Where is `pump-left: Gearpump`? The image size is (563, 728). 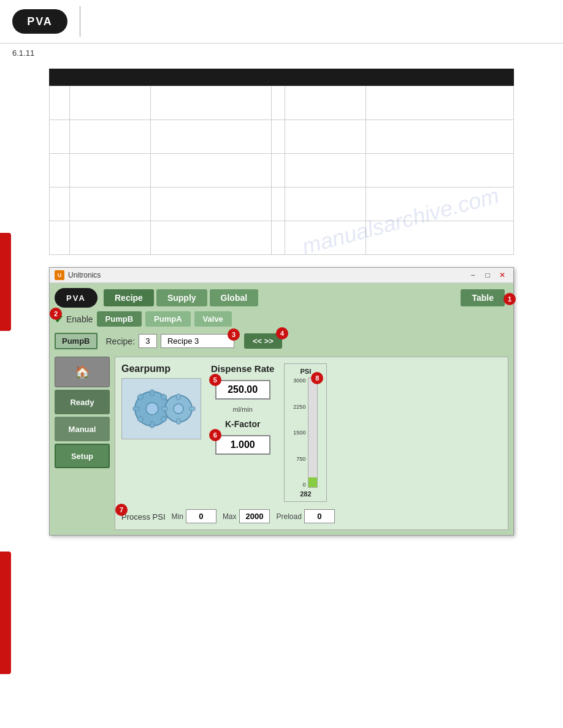 pump-left: Gearpump is located at coordinates (161, 433).